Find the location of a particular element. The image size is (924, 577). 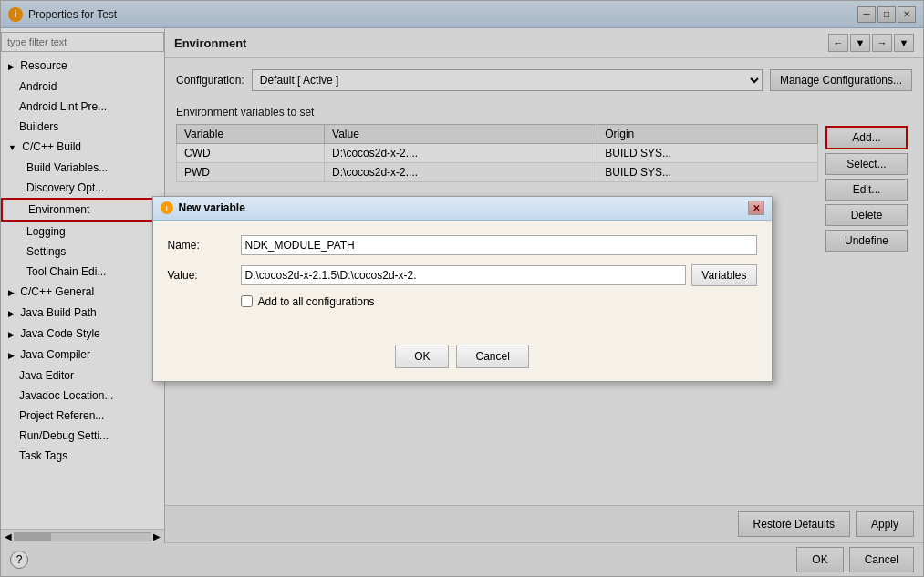

modal-close-button: ✕ is located at coordinates (756, 208).